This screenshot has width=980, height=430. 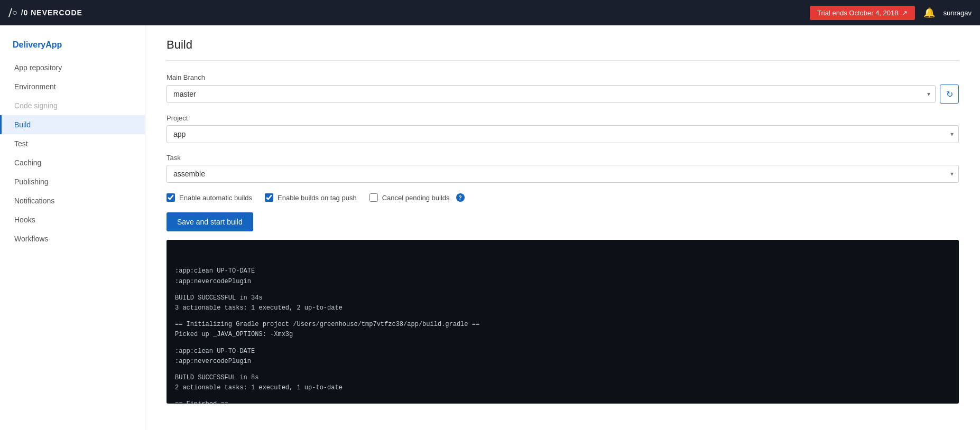 What do you see at coordinates (52, 13) in the screenshot?
I see `logo-text: /0 NEVERCODE` at bounding box center [52, 13].